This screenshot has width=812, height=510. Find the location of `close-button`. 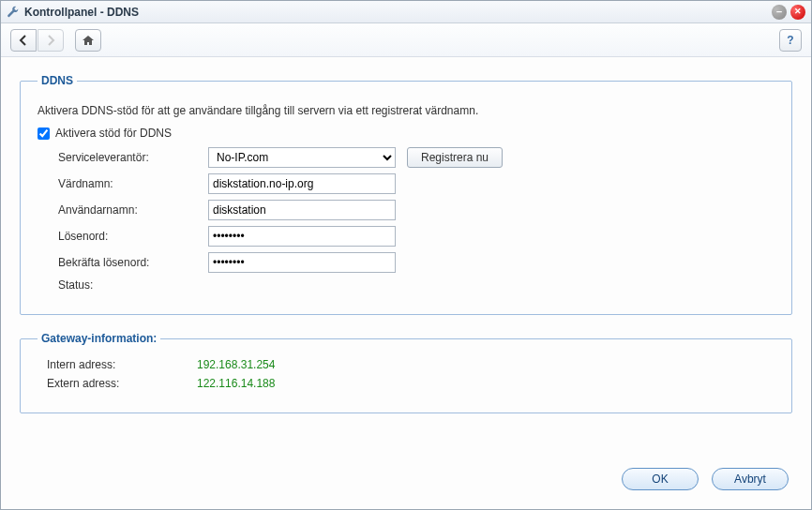

close-button is located at coordinates (798, 12).